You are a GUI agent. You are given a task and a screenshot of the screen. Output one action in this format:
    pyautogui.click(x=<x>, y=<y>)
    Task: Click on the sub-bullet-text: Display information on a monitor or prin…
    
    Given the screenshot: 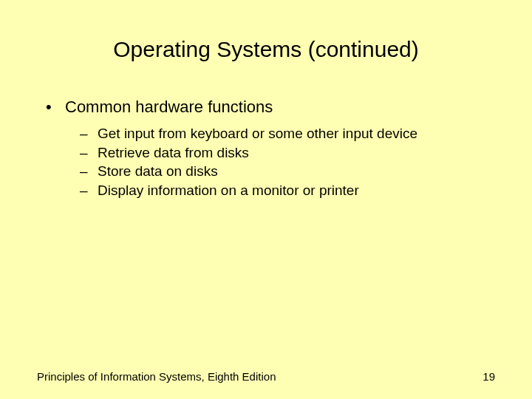 What is the action you would take?
    pyautogui.click(x=228, y=191)
    